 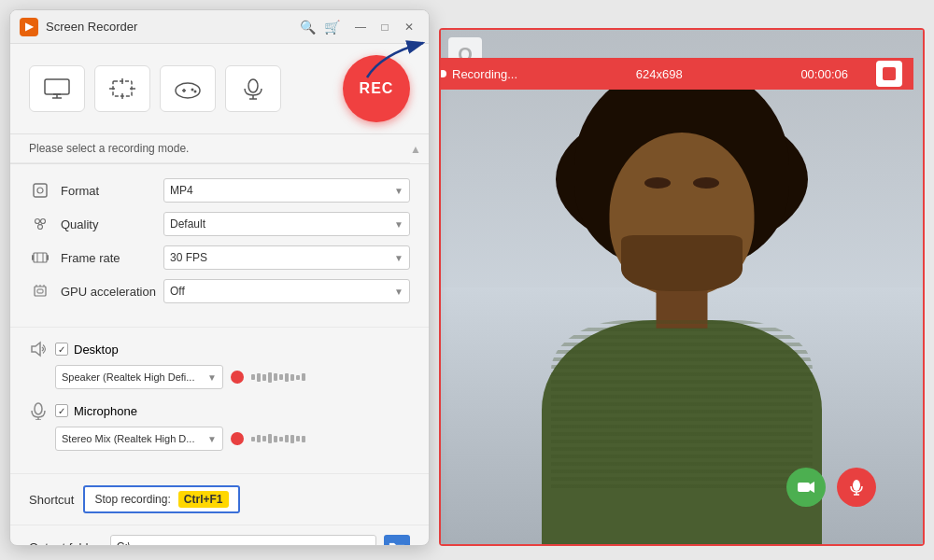 What do you see at coordinates (399, 291) in the screenshot?
I see `gpu-dropdown-arrow: ▼` at bounding box center [399, 291].